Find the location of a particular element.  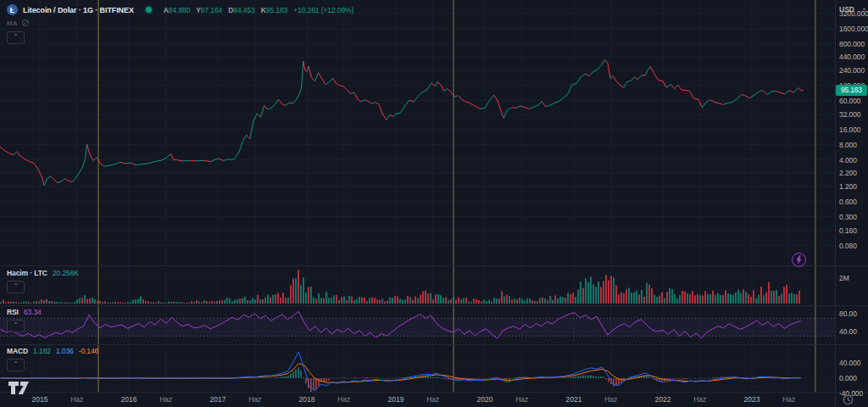

price-tick-label: 0.300 is located at coordinates (848, 217).